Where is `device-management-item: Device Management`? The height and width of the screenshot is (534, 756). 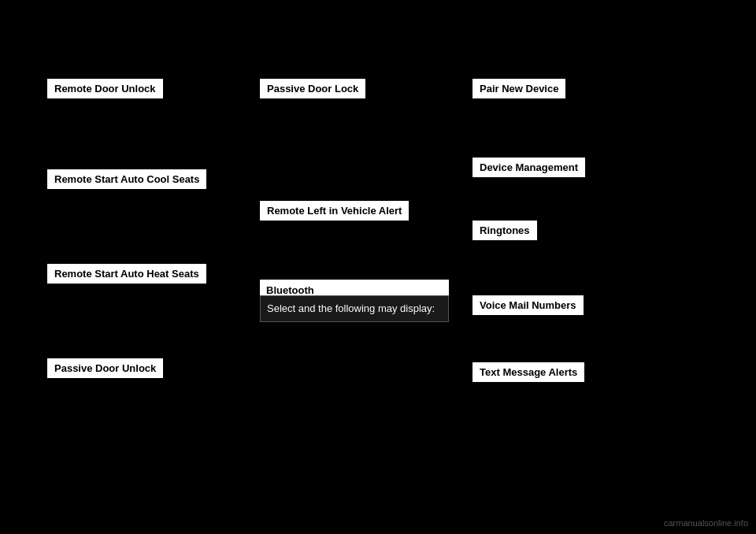
device-management-item: Device Management is located at coordinates (529, 167).